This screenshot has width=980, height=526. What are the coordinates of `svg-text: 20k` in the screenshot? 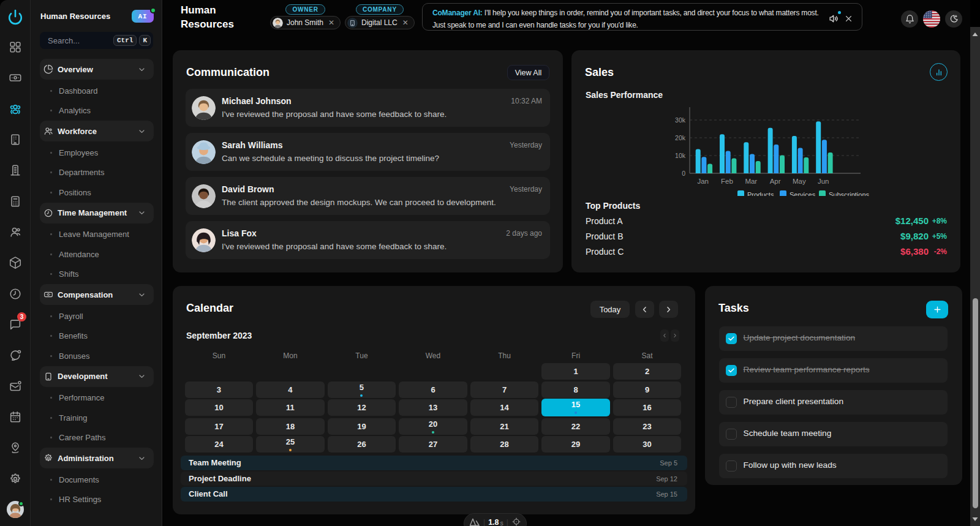 It's located at (680, 138).